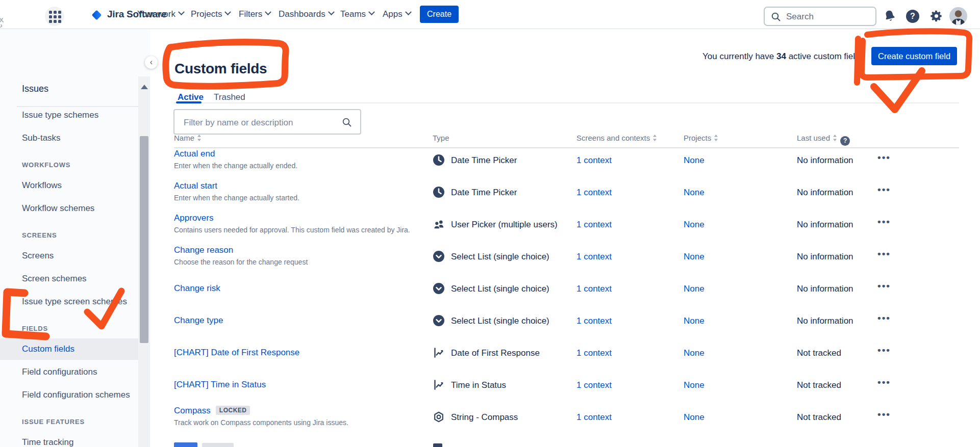  What do you see at coordinates (69, 238) in the screenshot?
I see `admin-sidebar: Issues Issue type schemesSub-tasksWORKFL…` at bounding box center [69, 238].